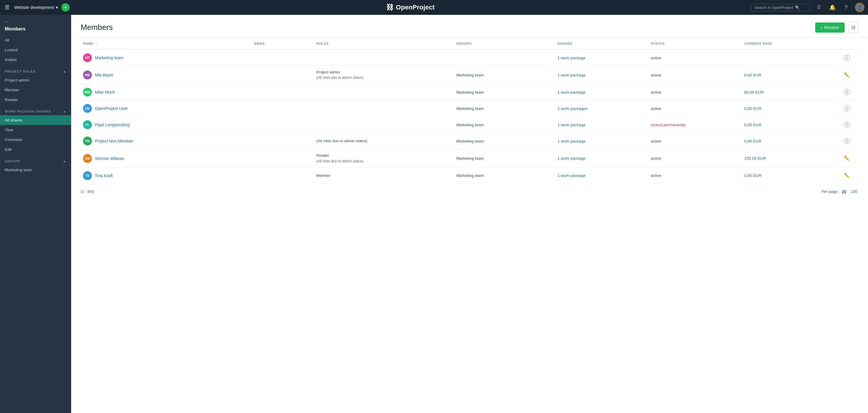 This screenshot has height=413, width=868. What do you see at coordinates (847, 158) in the screenshot?
I see `action-cell: ✏️` at bounding box center [847, 158].